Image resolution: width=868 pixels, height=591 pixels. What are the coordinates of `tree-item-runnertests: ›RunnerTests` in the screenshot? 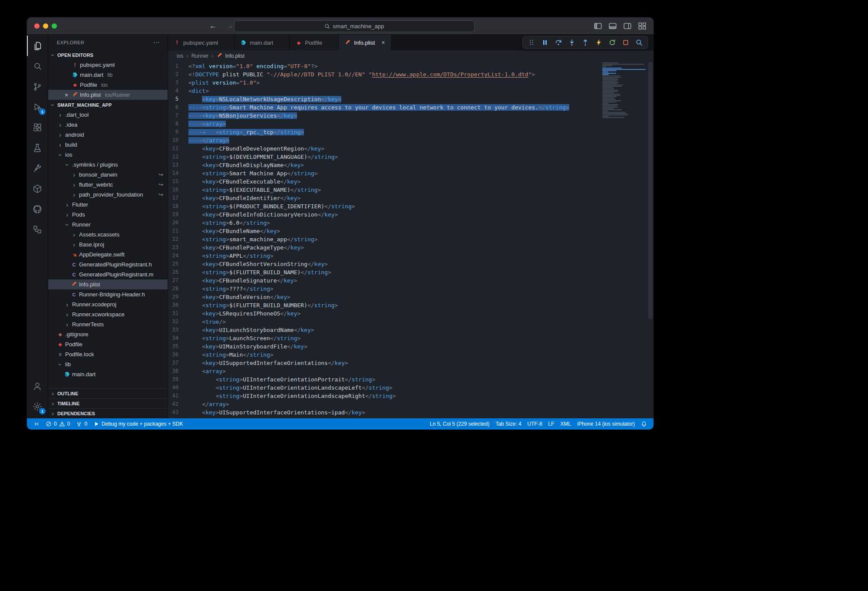 It's located at (108, 325).